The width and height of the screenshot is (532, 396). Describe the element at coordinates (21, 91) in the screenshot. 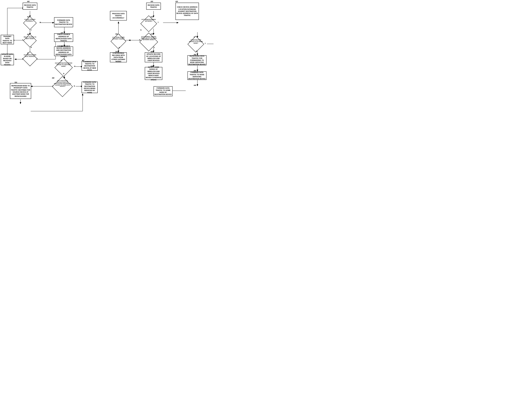

I see `box-reprogram-510: REPROGRAM NODE TO INTERCEPT DATA TRAFFIC…` at that location.